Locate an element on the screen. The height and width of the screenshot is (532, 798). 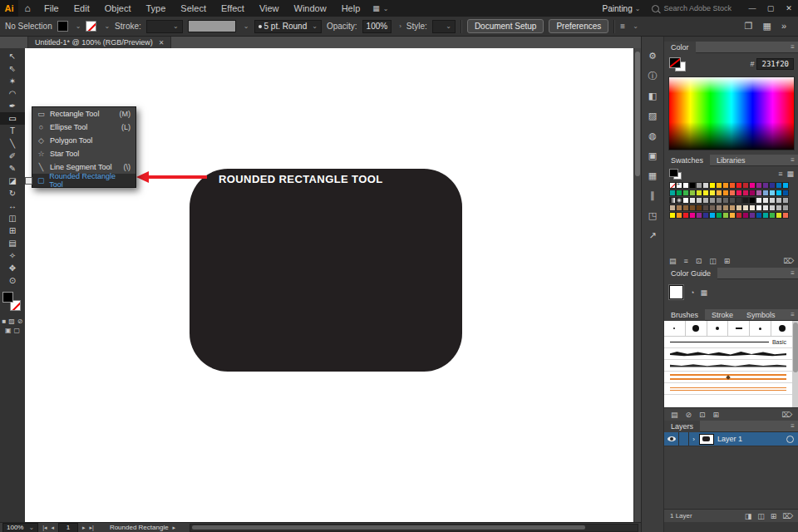
document-grid-icon: ▦ is located at coordinates (766, 27).